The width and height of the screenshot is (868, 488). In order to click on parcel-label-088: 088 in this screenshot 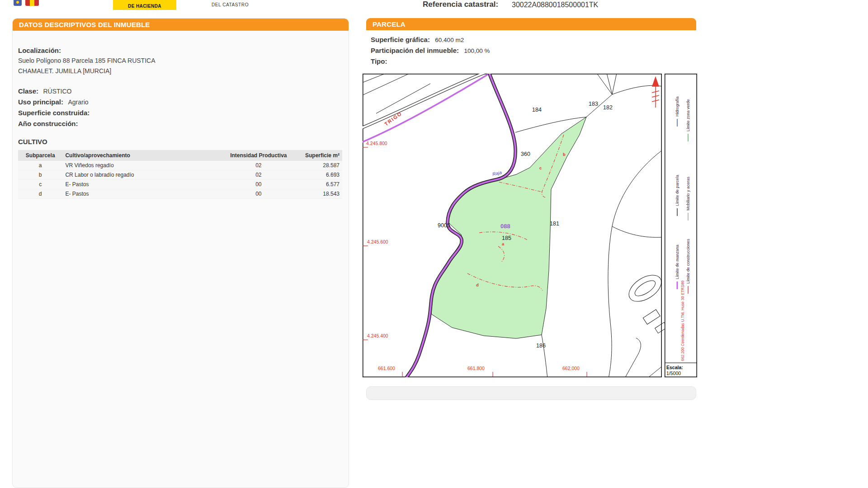, I will do `click(505, 226)`.